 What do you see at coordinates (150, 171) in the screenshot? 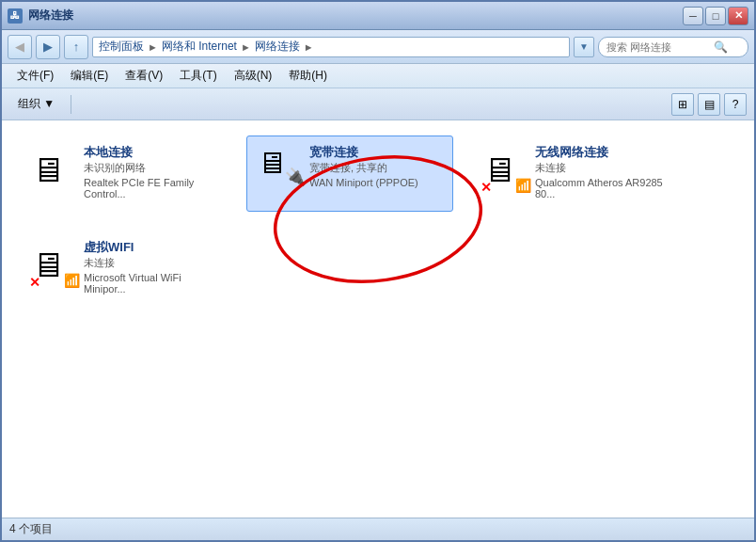
I see `network-info-local: 本地连接 未识别的网络 Realtek PCIe FE Family Contr…` at bounding box center [150, 171].